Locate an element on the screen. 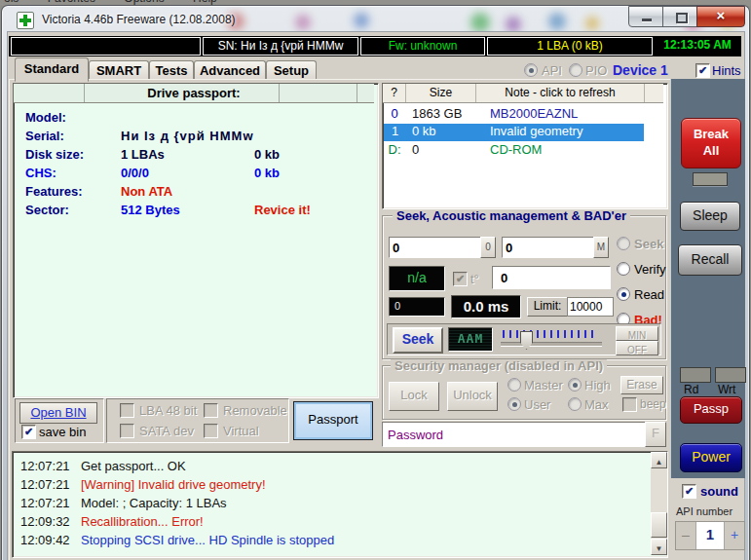  mode-seek-radio is located at coordinates (623, 243).